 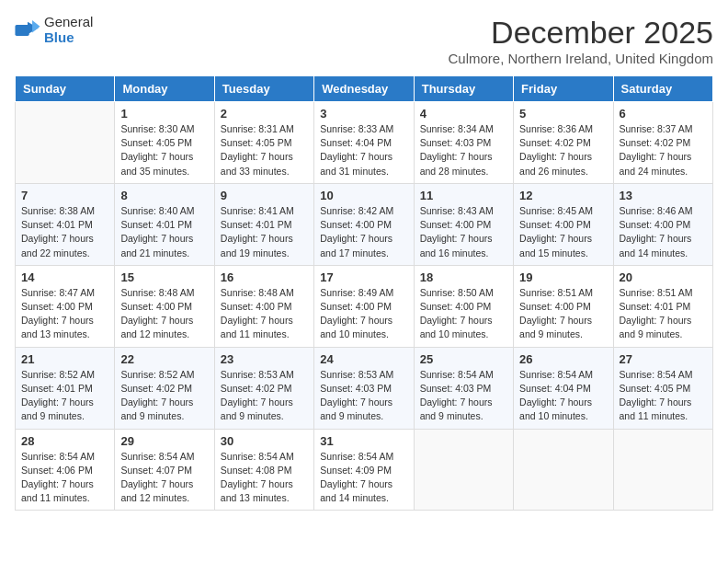 What do you see at coordinates (265, 442) in the screenshot?
I see `day-number: 30` at bounding box center [265, 442].